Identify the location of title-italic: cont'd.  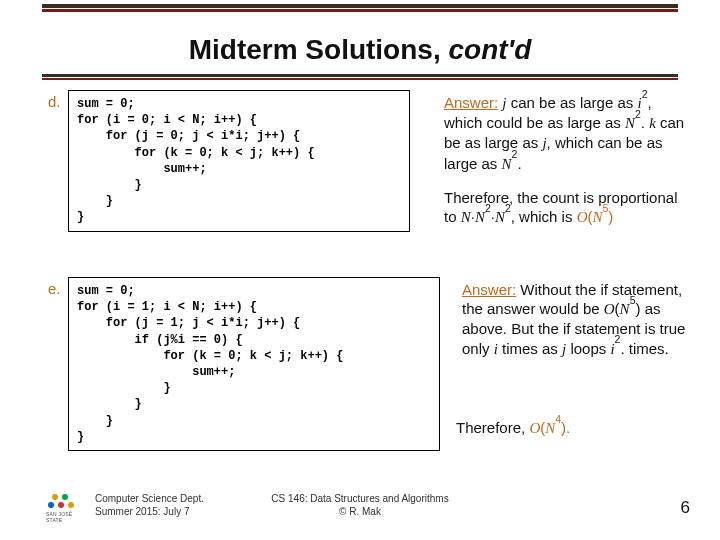
(490, 50).